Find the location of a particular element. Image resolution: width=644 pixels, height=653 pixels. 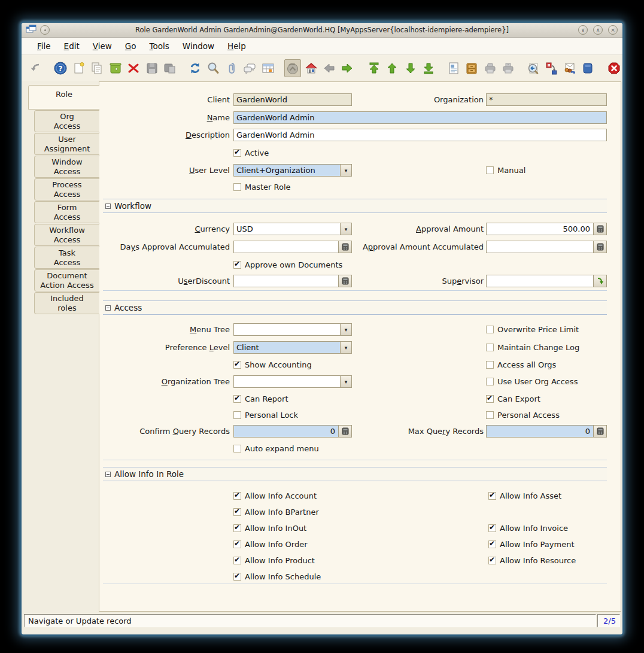

allow-info-account-checkbox: Allow Info Account is located at coordinates (275, 496).